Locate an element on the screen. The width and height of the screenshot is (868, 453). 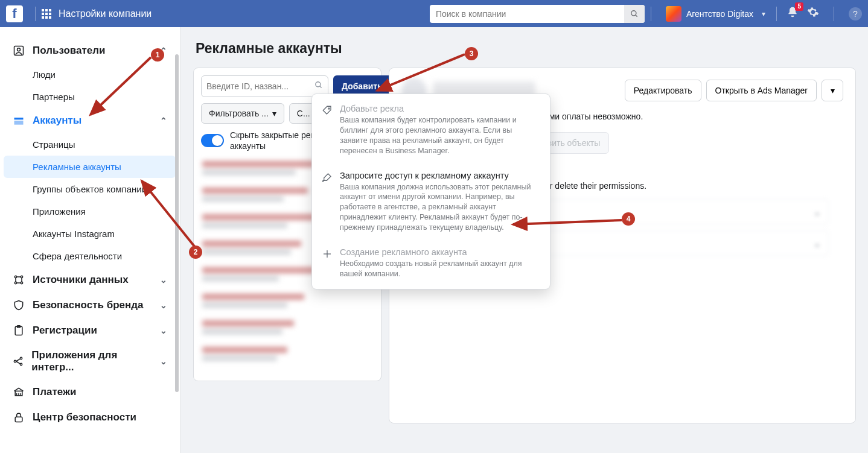
sidebar-group-brand-safety: Безопасность бренда ⌄ is located at coordinates (89, 305).